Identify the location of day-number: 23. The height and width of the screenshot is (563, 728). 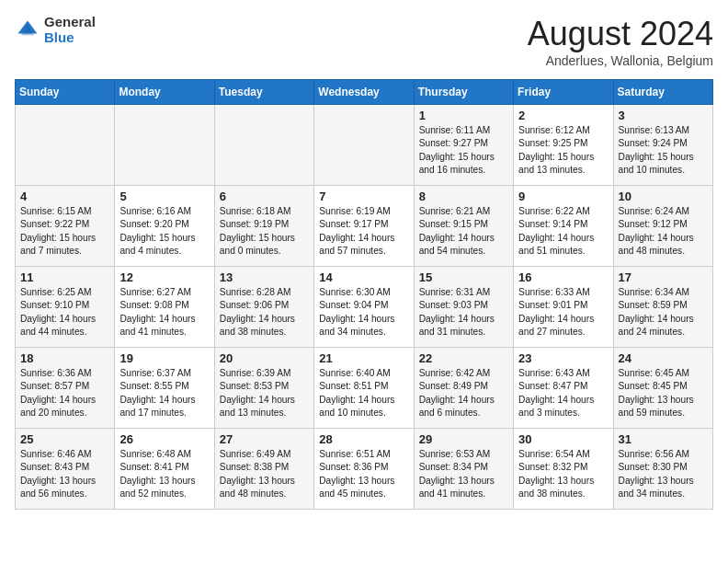
(563, 359).